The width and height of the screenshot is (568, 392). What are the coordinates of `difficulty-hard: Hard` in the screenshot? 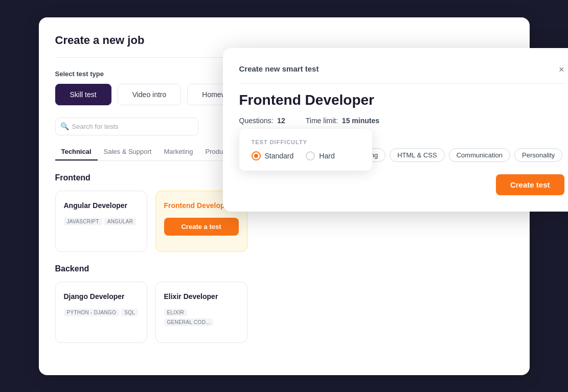 It's located at (320, 156).